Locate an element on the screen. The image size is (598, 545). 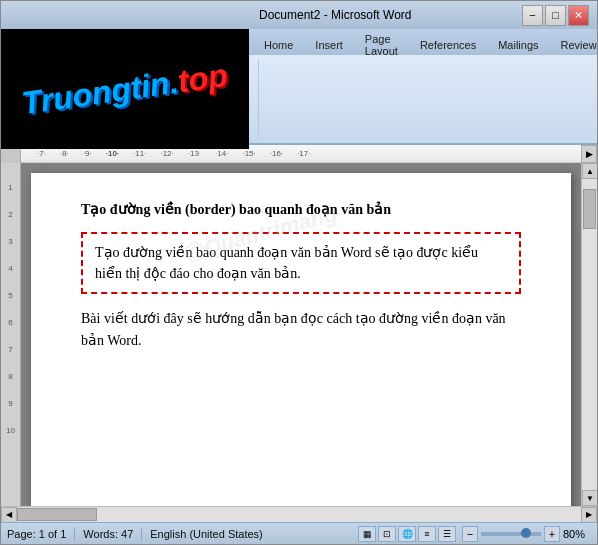
web-layout-button: 🌐 is located at coordinates (407, 534).